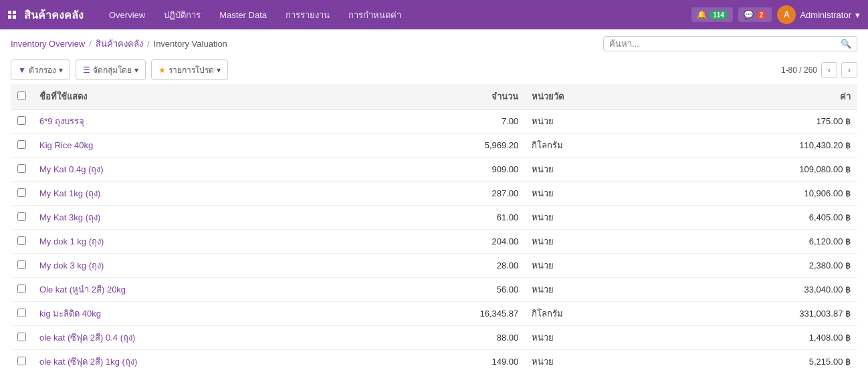  I want to click on prev-page-btn: ‹, so click(829, 70).